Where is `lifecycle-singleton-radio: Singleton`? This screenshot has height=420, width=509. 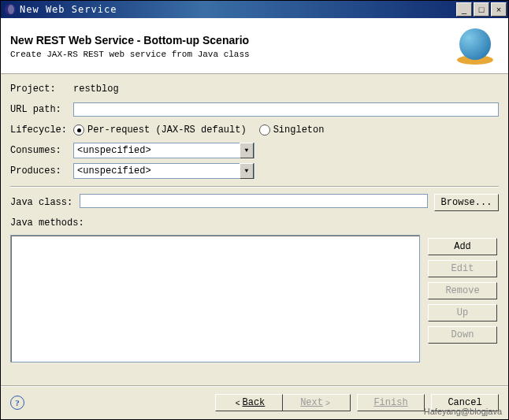
lifecycle-singleton-radio: Singleton is located at coordinates (292, 130).